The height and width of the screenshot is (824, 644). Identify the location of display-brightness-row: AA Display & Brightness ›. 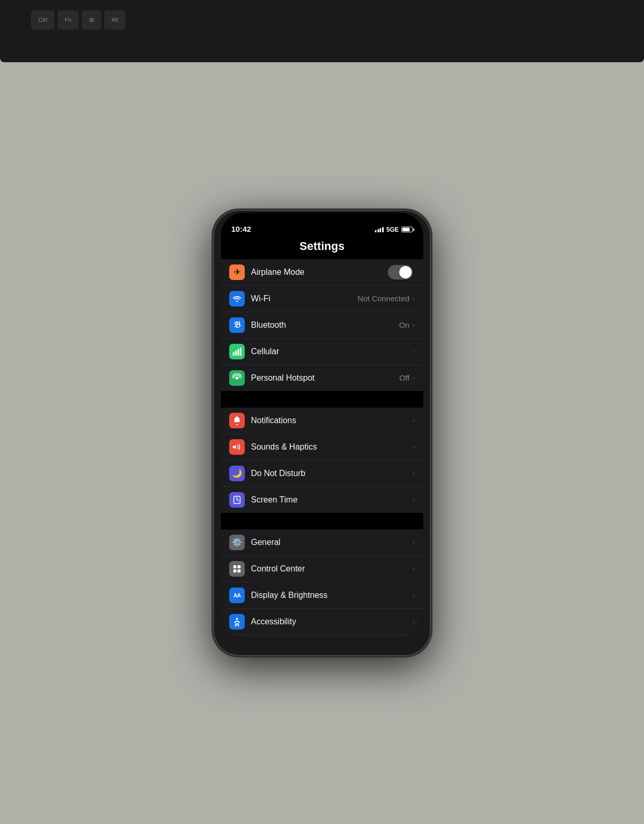
(322, 595).